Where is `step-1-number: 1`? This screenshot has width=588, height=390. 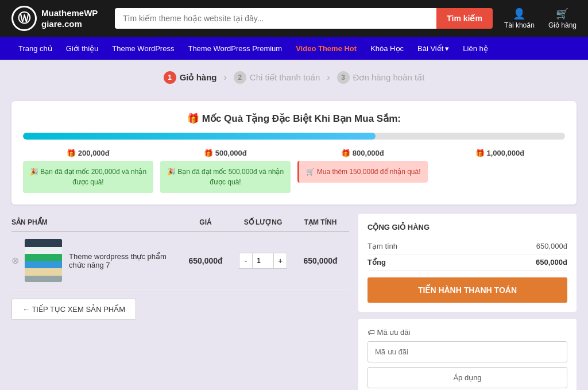 step-1-number: 1 is located at coordinates (170, 78).